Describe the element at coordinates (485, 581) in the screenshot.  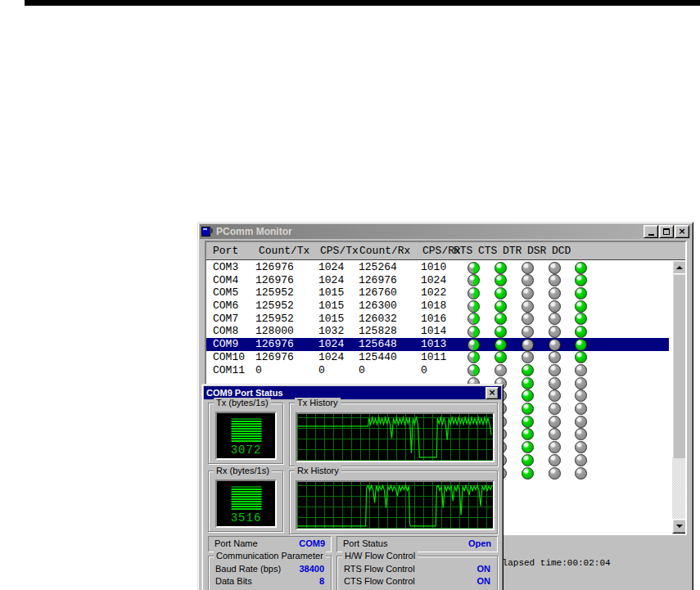
I see `flow-control-value: ON` at that location.